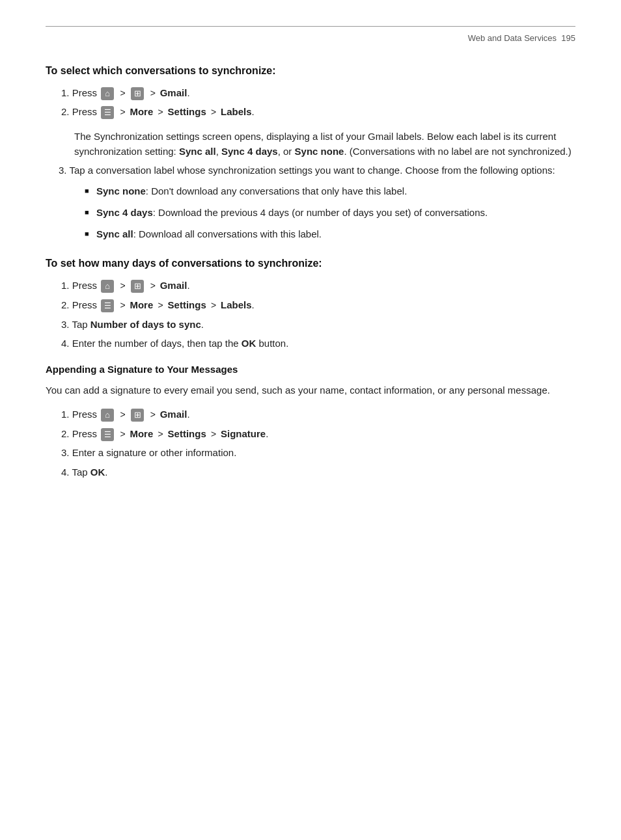 This screenshot has width=621, height=840. Describe the element at coordinates (146, 324) in the screenshot. I see `number-of-days-label: Number of days to sync` at that location.